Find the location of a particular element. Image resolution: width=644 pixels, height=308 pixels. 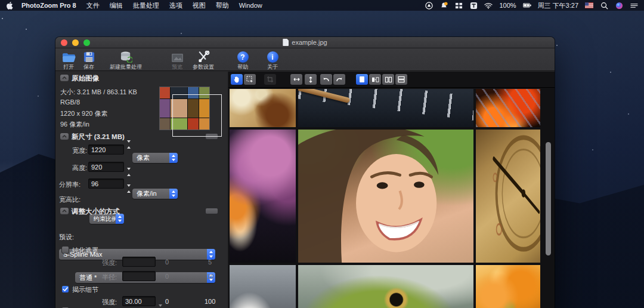

original-color-mode: RGB/8 is located at coordinates (70, 102).